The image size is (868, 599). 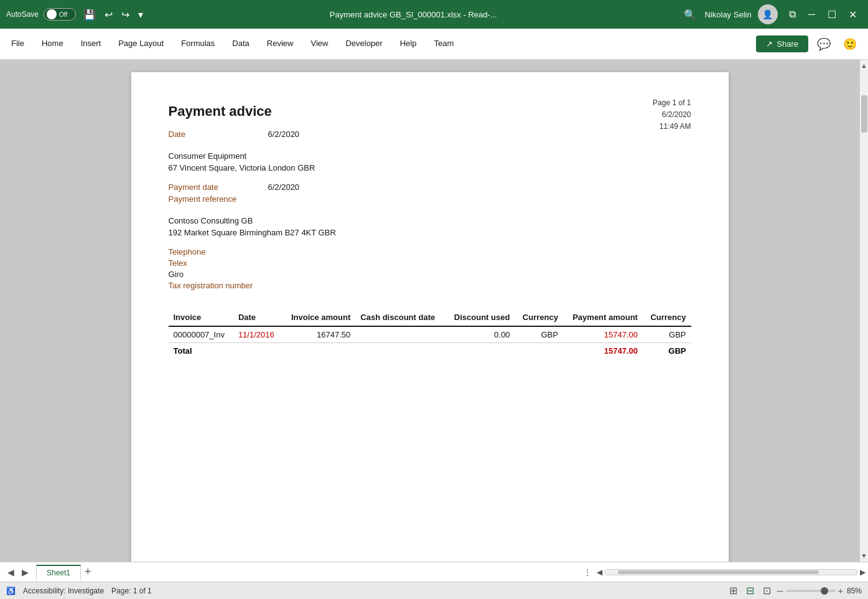 What do you see at coordinates (430, 351) in the screenshot?
I see `table-total-row: Total 15747.00 GBP` at bounding box center [430, 351].